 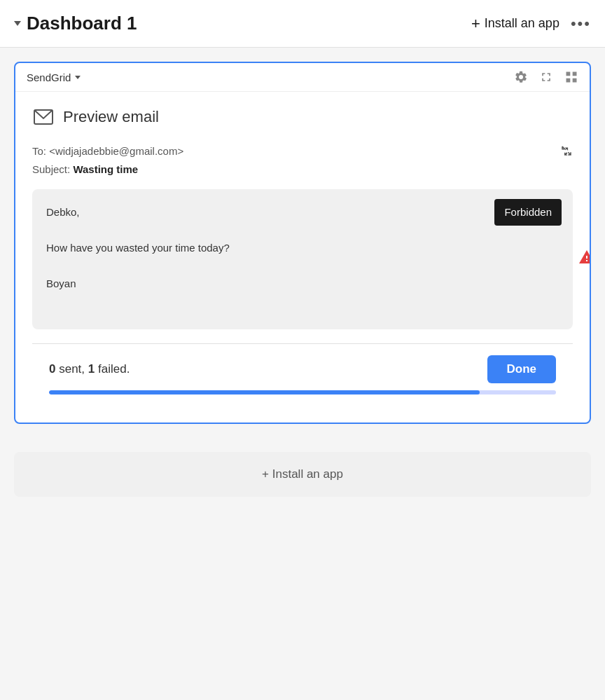 What do you see at coordinates (302, 212) in the screenshot?
I see `email-greeting: Debko,` at bounding box center [302, 212].